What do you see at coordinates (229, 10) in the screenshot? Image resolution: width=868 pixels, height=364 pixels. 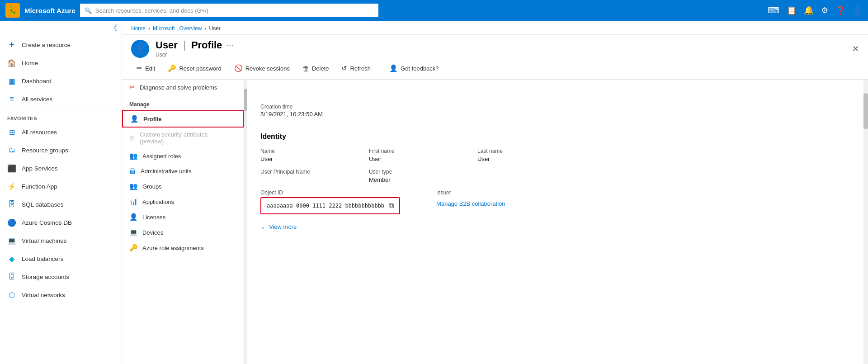 I see `search-bar: 🔍 Search resources, services, and docs (…` at bounding box center [229, 10].